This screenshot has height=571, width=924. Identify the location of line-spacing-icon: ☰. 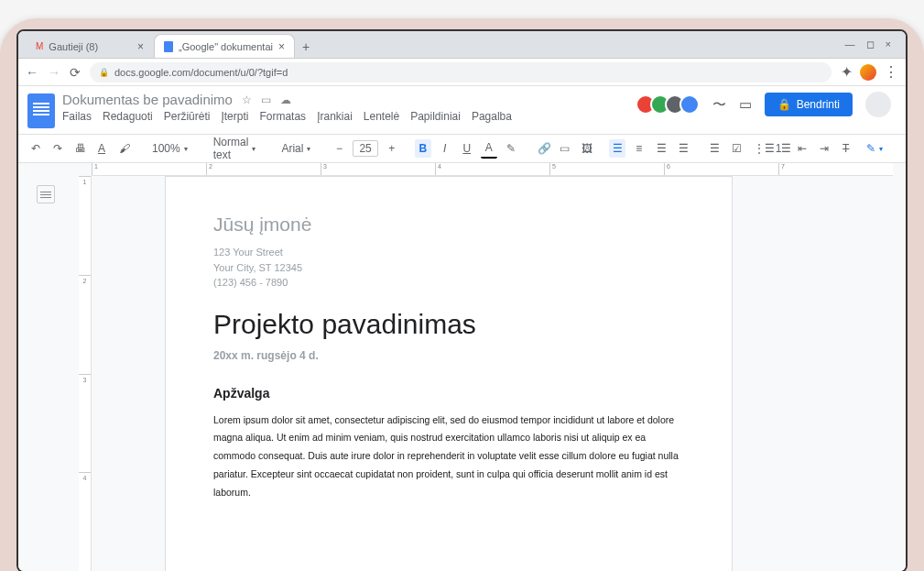
(714, 148).